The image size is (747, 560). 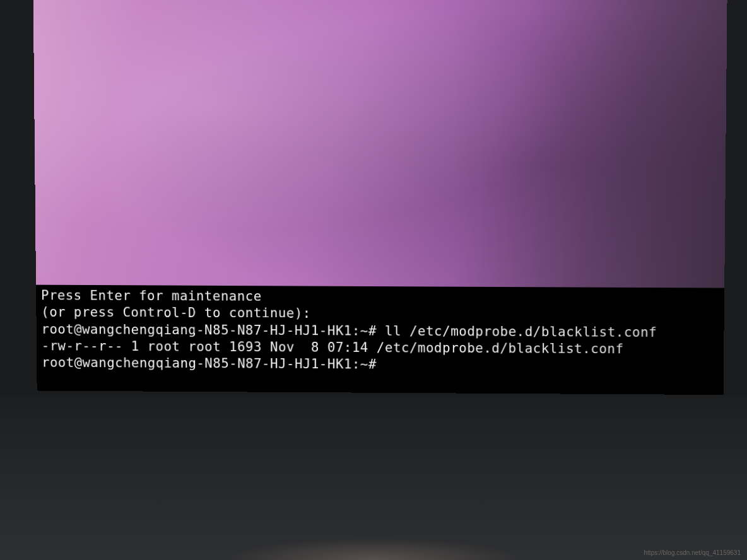 What do you see at coordinates (380, 365) in the screenshot?
I see `terminal-current-prompt: root@wangchengqiang-N85-N87-HJ-HJ1-HK1:~…` at bounding box center [380, 365].